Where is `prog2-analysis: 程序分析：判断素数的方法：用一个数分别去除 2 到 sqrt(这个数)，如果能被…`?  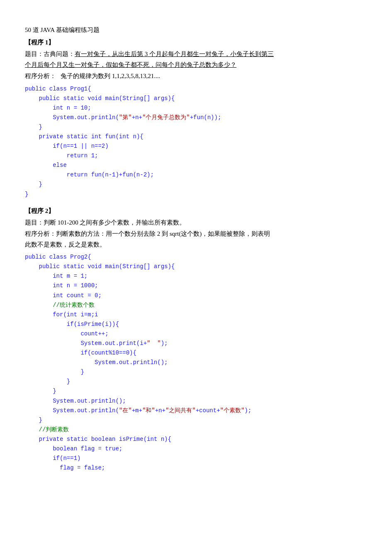
prog2-analysis: 程序分析：判断素数的方法：用一个数分别去除 2 到 sqrt(这个数)，如果能被… is located at coordinates (196, 239).